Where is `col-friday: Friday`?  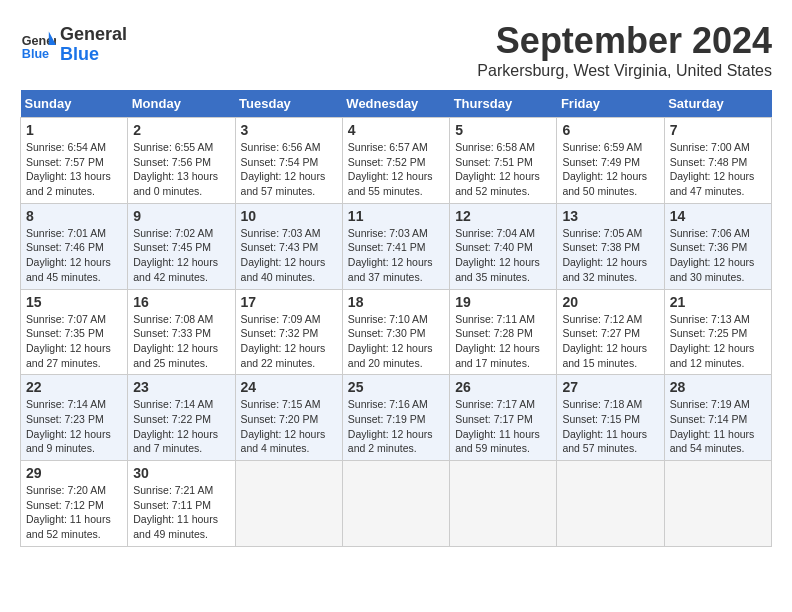 col-friday: Friday is located at coordinates (610, 104).